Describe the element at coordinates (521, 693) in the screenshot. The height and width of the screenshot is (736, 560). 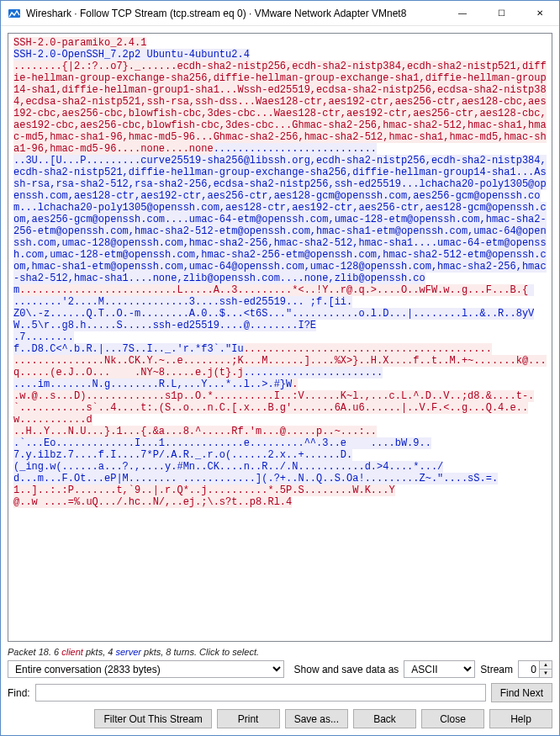
I see `find-next-button: Find Next` at that location.